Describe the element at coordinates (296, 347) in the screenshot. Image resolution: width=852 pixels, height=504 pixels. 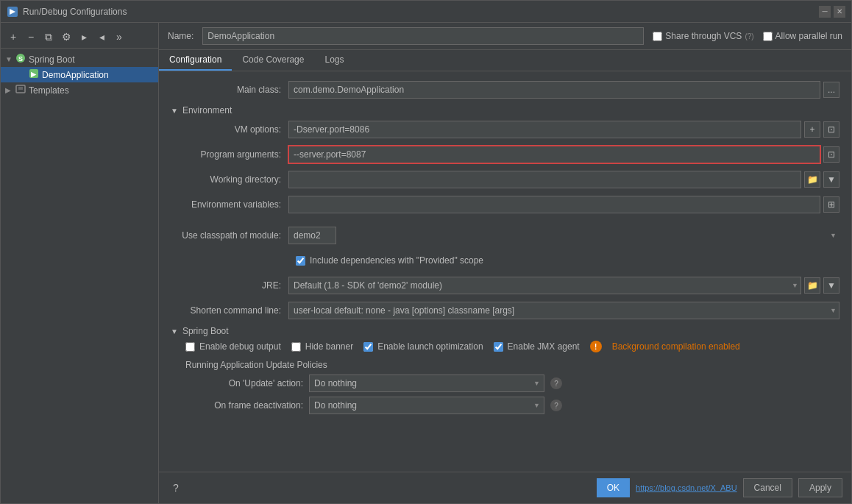
I see `hide-banner-checkbox` at that location.